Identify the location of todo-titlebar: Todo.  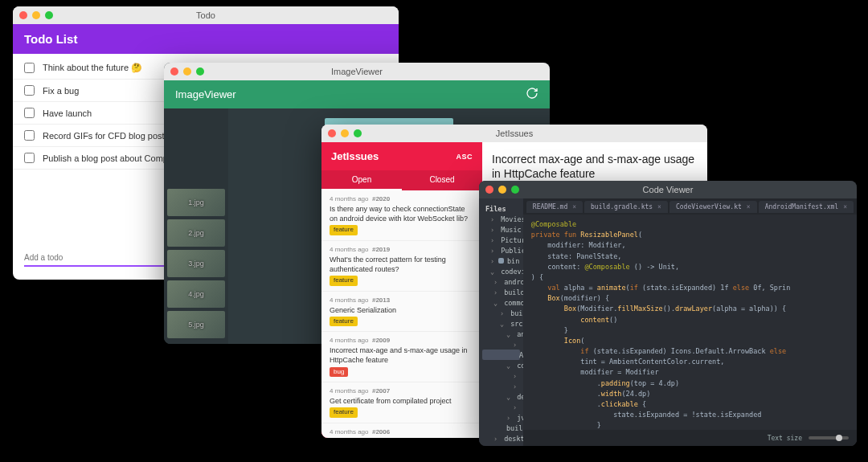
(206, 15).